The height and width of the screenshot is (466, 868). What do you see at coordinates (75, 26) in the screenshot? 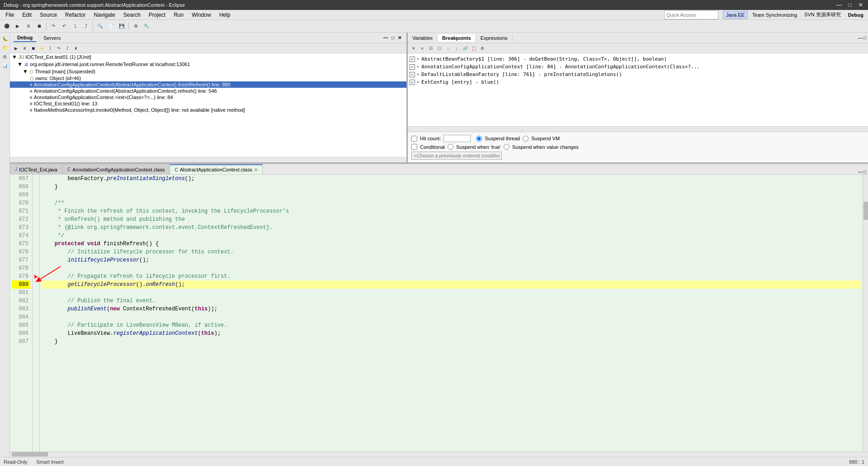
I see `toolbar-btn-7: ⤵` at bounding box center [75, 26].